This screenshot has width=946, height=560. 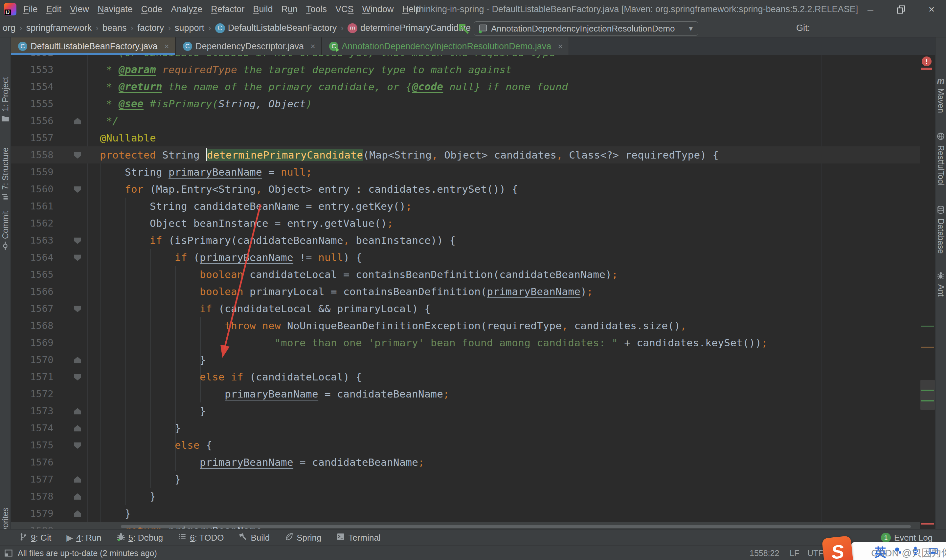 I want to click on menu-window: Window, so click(x=378, y=9).